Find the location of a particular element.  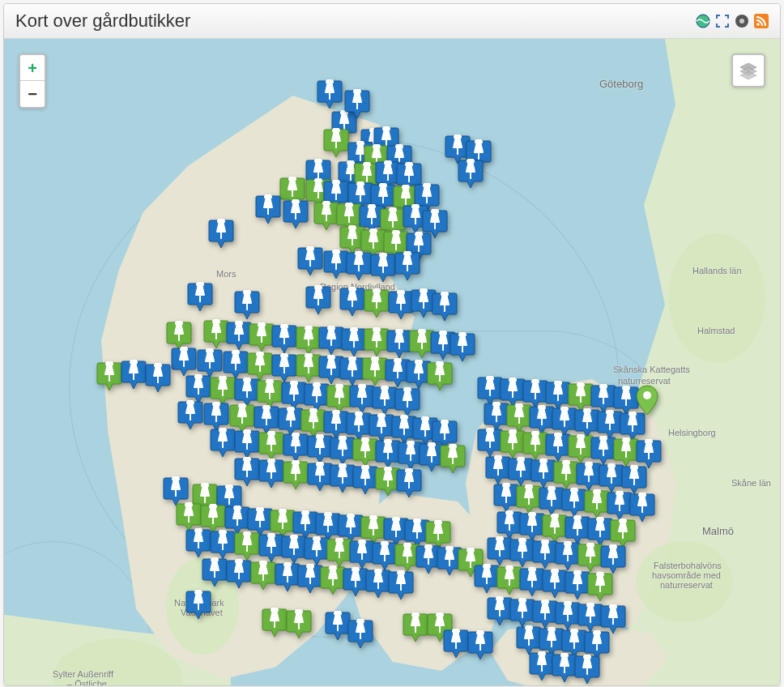

zoom-out-button: − is located at coordinates (32, 94).